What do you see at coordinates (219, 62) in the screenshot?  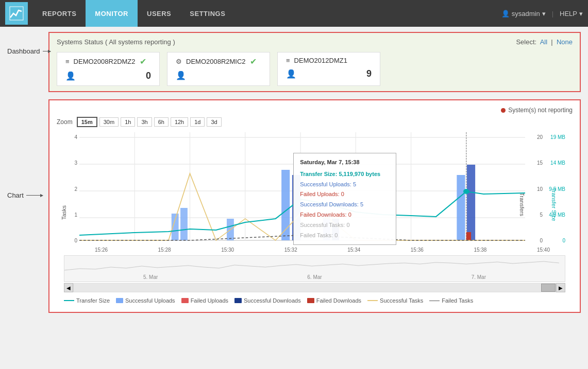 I see `server-card-header-1: ⚙ DEMO2008R2MIC2 ✔` at bounding box center [219, 62].